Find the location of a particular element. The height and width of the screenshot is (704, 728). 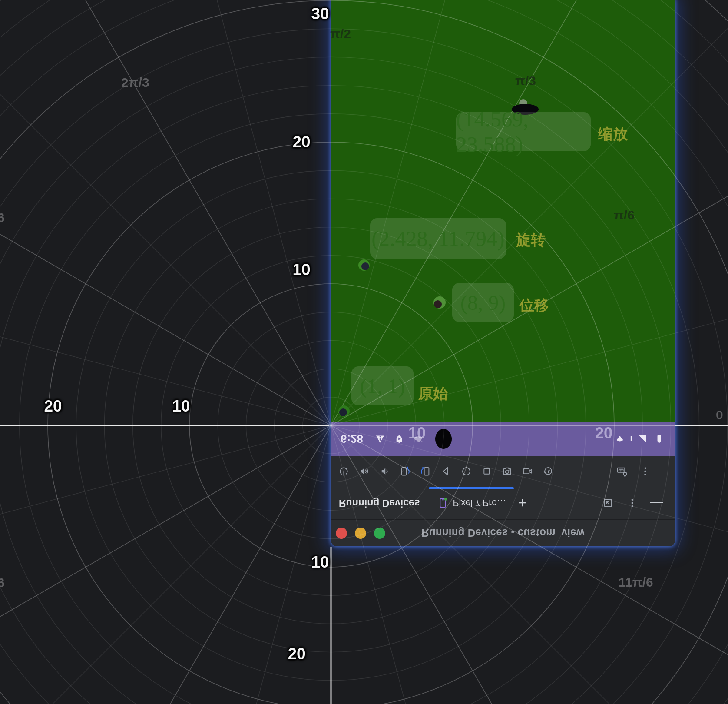

volume-up-icon is located at coordinates (364, 472).